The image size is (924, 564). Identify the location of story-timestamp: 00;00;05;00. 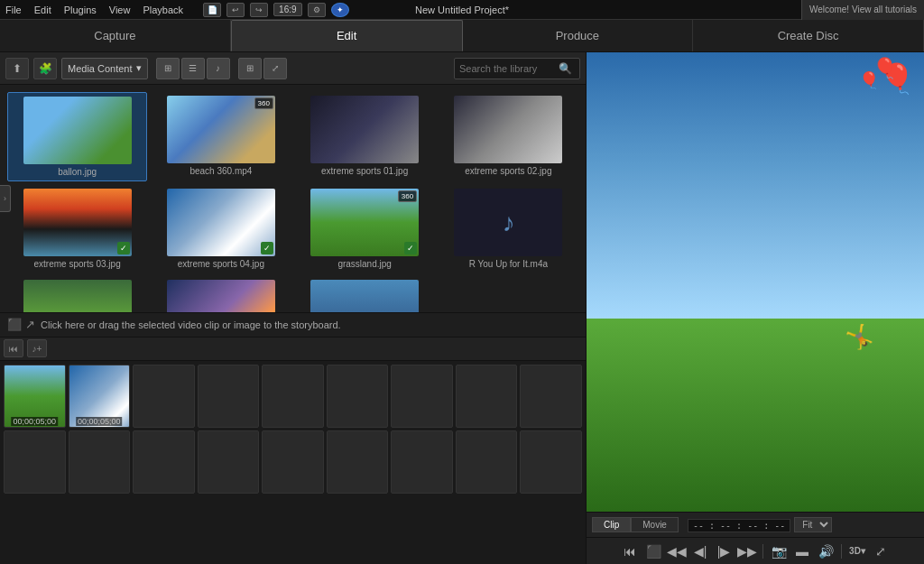
(99, 421).